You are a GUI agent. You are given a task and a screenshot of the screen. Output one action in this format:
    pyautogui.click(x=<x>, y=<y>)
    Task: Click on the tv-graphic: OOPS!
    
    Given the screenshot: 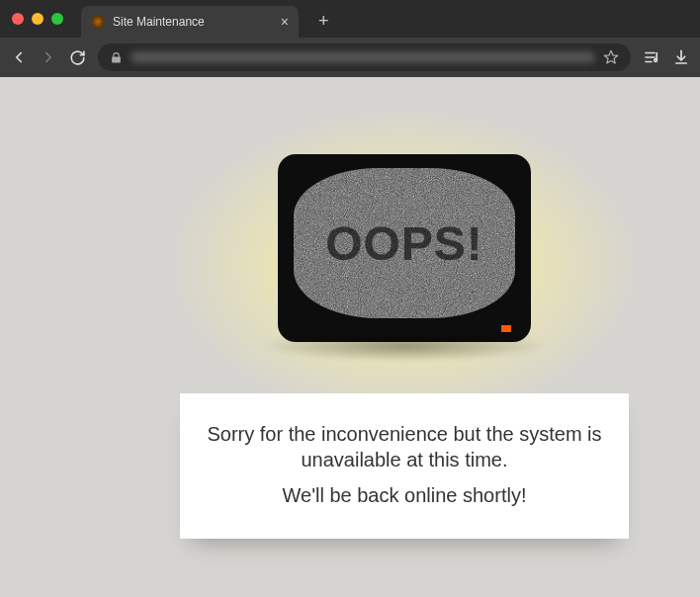 What is the action you would take?
    pyautogui.click(x=404, y=248)
    